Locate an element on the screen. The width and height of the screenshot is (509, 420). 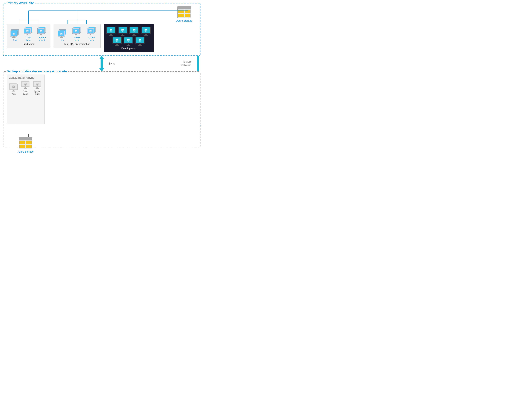
app-cluster-prod: App is located at coordinates (15, 35).